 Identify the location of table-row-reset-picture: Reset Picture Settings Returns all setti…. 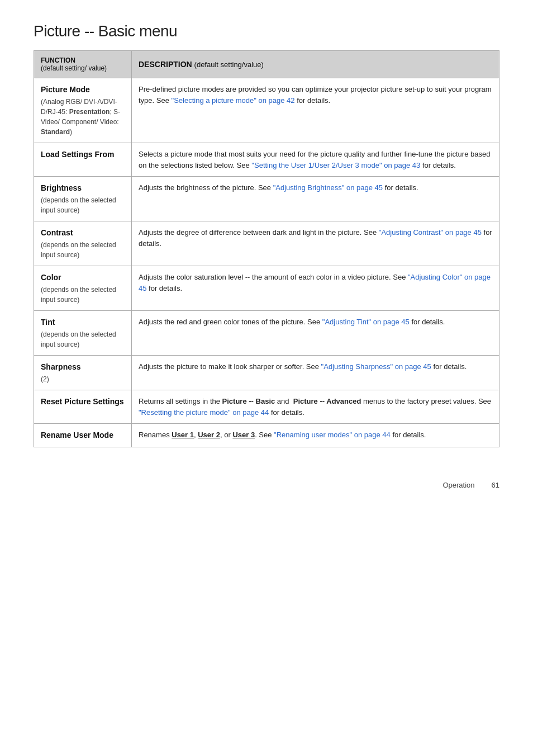
(267, 407).